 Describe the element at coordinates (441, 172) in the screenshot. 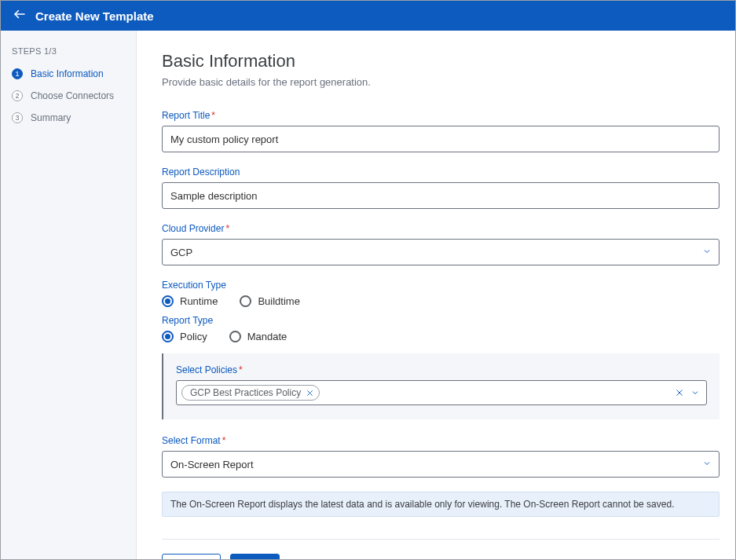

I see `report-description-label: Report Description` at that location.